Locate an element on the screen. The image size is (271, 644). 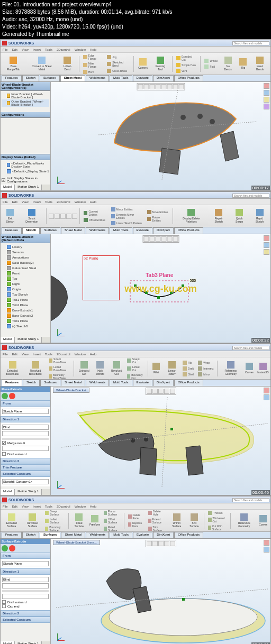
sketched-bend-btn: Sketched Bend is located at coordinates (119, 64).